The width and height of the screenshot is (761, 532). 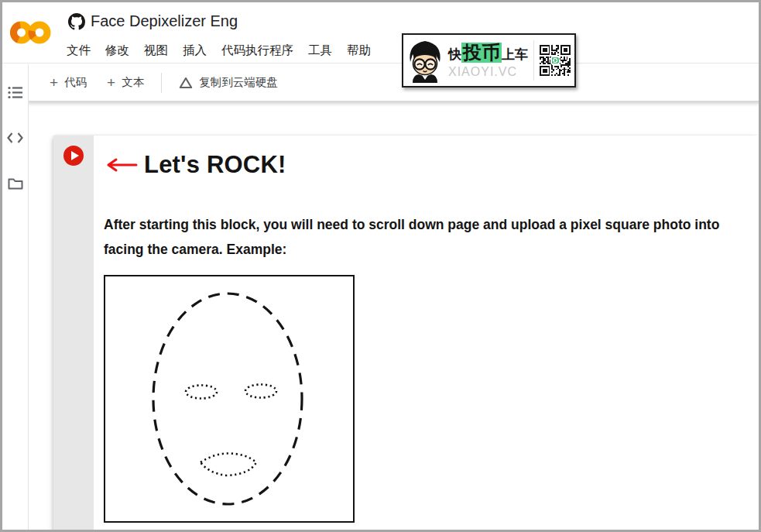 What do you see at coordinates (431, 237) in the screenshot?
I see `cell-paragraph: After starting this block, you will need…` at bounding box center [431, 237].